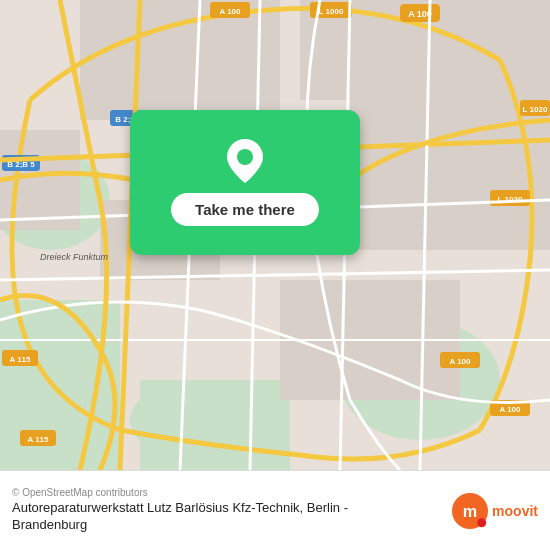  Describe the element at coordinates (495, 511) in the screenshot. I see `moovit-logo: m moovit` at that location.